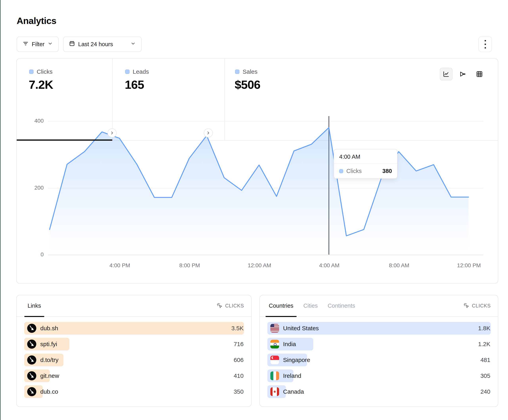 This screenshot has width=508, height=420. What do you see at coordinates (446, 74) in the screenshot?
I see `line-chart-icon` at bounding box center [446, 74].